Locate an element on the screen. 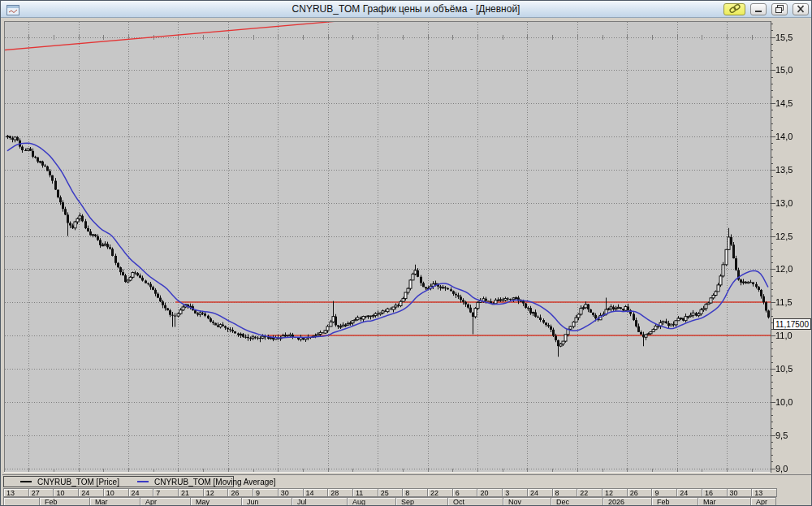 This screenshot has width=812, height=506. y-axis-label: 9,5 is located at coordinates (781, 435).